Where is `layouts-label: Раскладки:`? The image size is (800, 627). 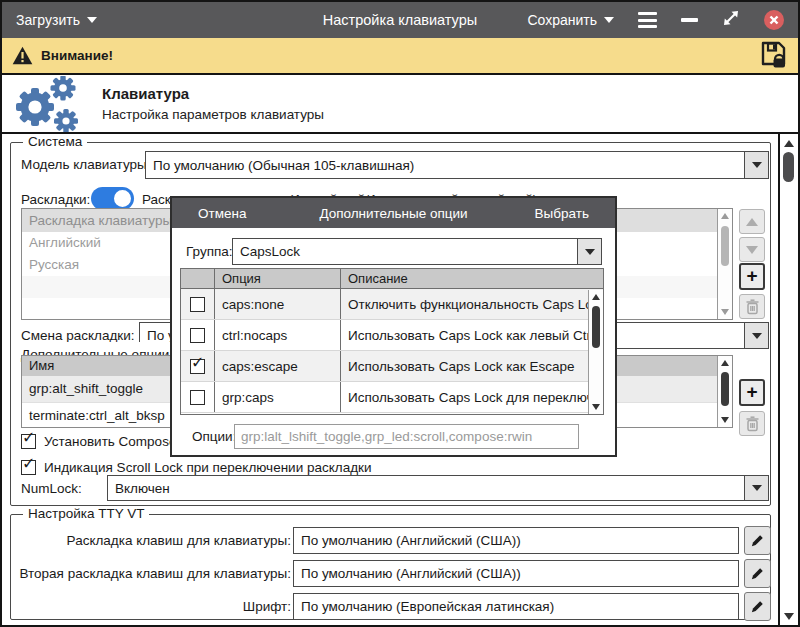 layouts-label: Раскладки: is located at coordinates (56, 200).